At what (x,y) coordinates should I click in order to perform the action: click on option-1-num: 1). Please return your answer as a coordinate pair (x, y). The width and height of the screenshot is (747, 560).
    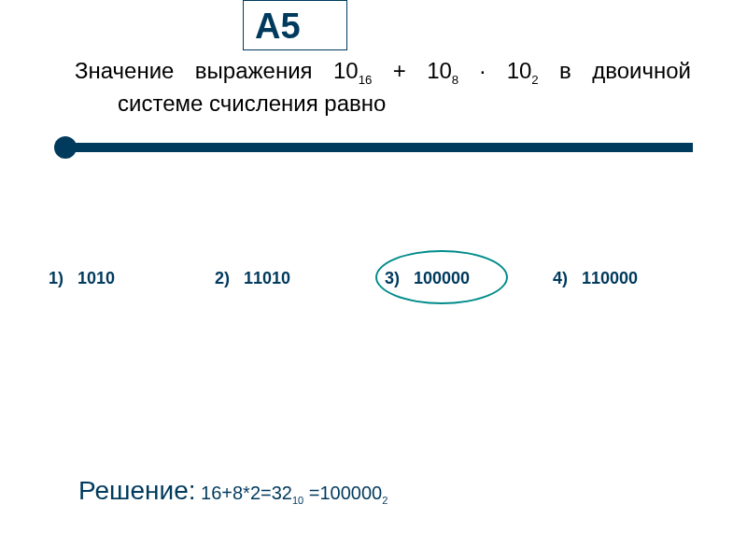
    Looking at the image, I should click on (56, 278).